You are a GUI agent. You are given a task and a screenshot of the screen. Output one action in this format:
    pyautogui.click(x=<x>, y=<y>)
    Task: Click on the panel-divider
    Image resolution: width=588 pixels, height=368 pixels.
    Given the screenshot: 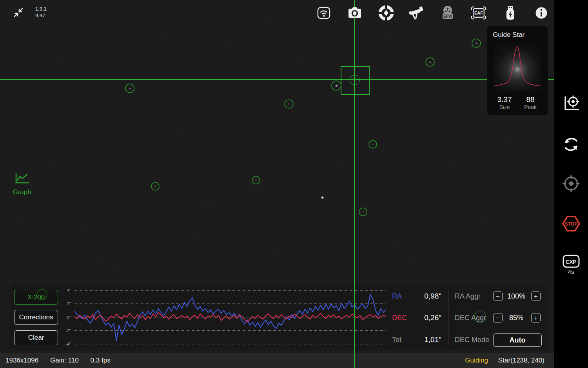 What is the action you would take?
    pyautogui.click(x=448, y=317)
    